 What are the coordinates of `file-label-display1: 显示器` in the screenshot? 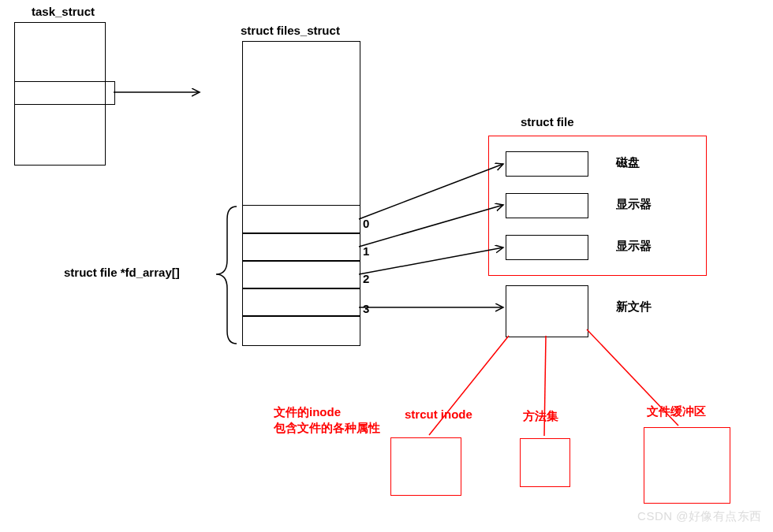 It's located at (634, 205).